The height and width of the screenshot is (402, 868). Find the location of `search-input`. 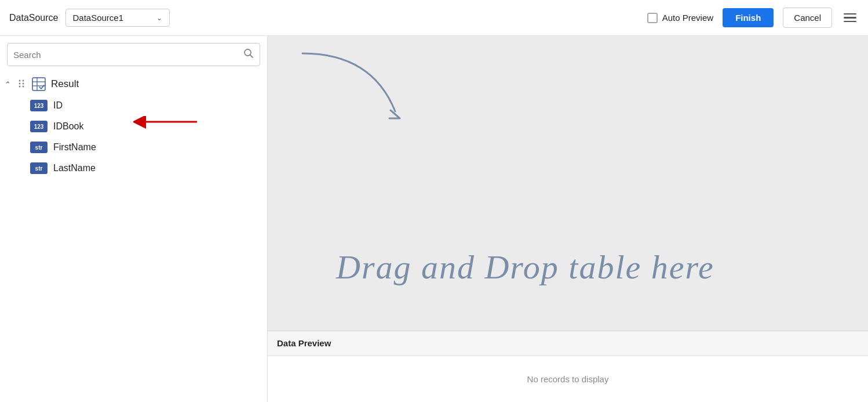

search-input is located at coordinates (129, 55).